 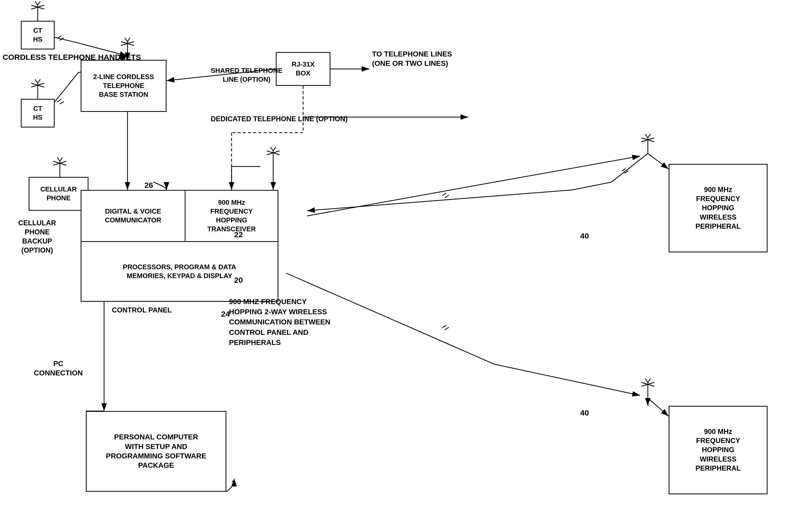 I want to click on num-40-bot: 40, so click(x=584, y=413).